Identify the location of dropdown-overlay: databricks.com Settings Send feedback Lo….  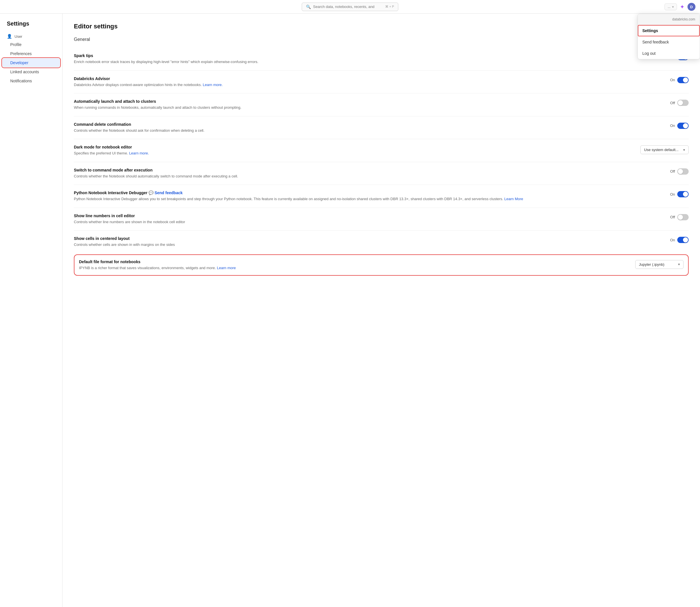
(669, 37).